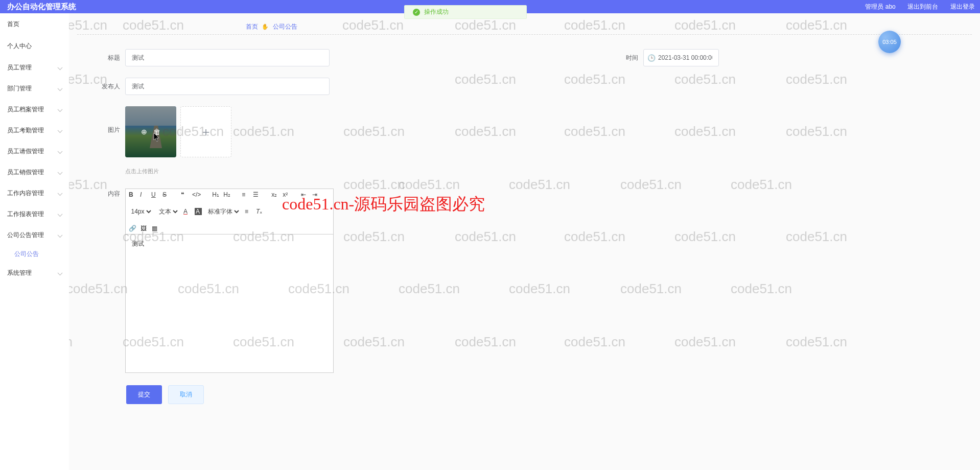 Image resolution: width=980 pixels, height=470 pixels. I want to click on success-toast: ✓ 操作成功, so click(465, 12).